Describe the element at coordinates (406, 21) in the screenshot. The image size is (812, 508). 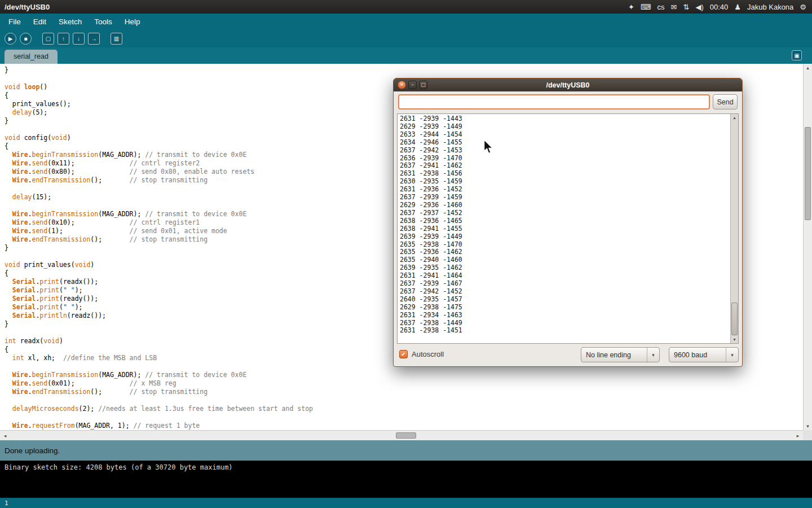
I see `menu-bar: FileEditSketchToolsHelp` at that location.